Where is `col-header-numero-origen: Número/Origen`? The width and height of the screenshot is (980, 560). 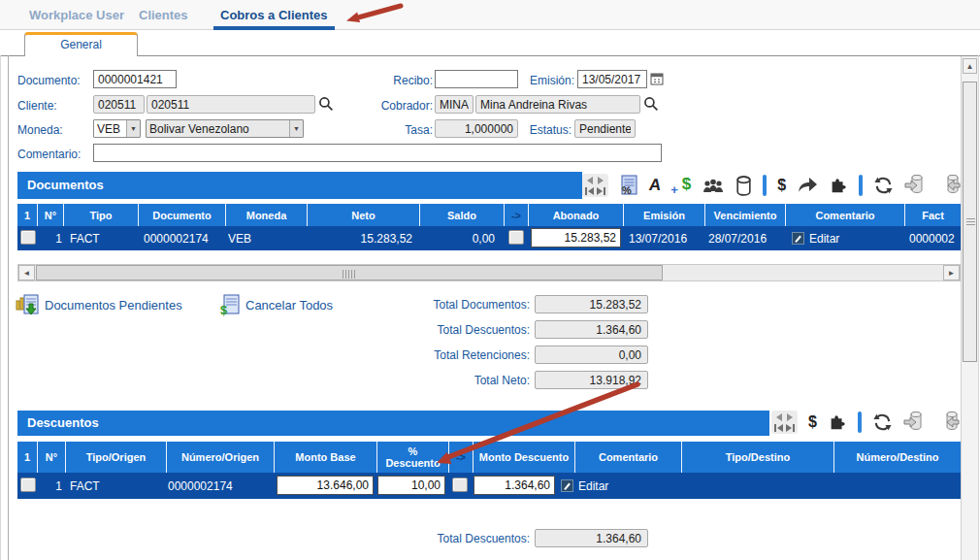
col-header-numero-origen: Número/Origen is located at coordinates (221, 457).